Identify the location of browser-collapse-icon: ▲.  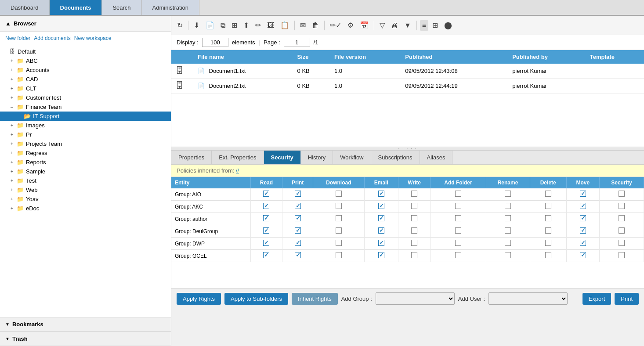
(8, 24).